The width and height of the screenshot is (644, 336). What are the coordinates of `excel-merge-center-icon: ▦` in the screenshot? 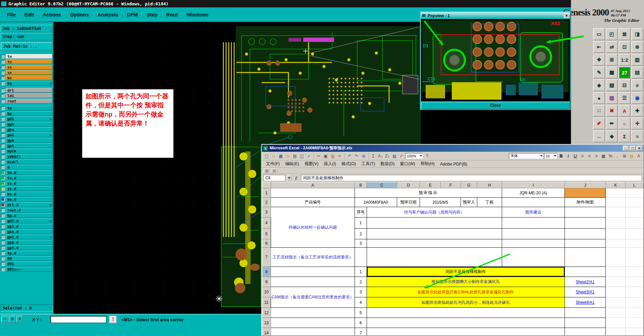 It's located at (603, 156).